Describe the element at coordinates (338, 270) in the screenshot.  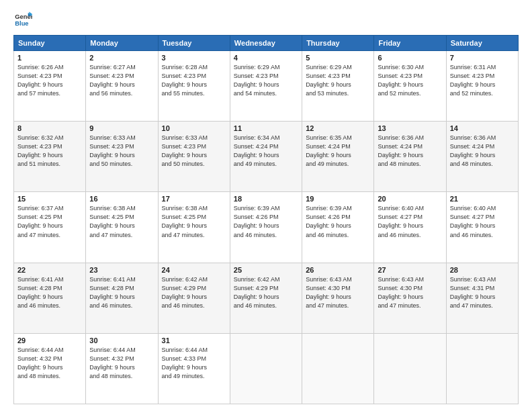
I see `day-number: 26` at that location.